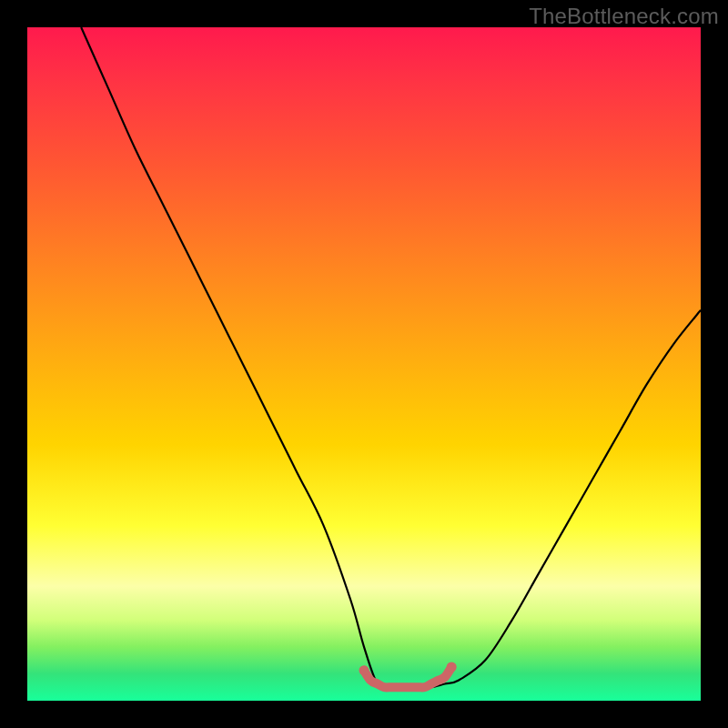 The width and height of the screenshot is (728, 728). What do you see at coordinates (364, 670) in the screenshot?
I see `optimal-zone-end-dot-left` at bounding box center [364, 670].